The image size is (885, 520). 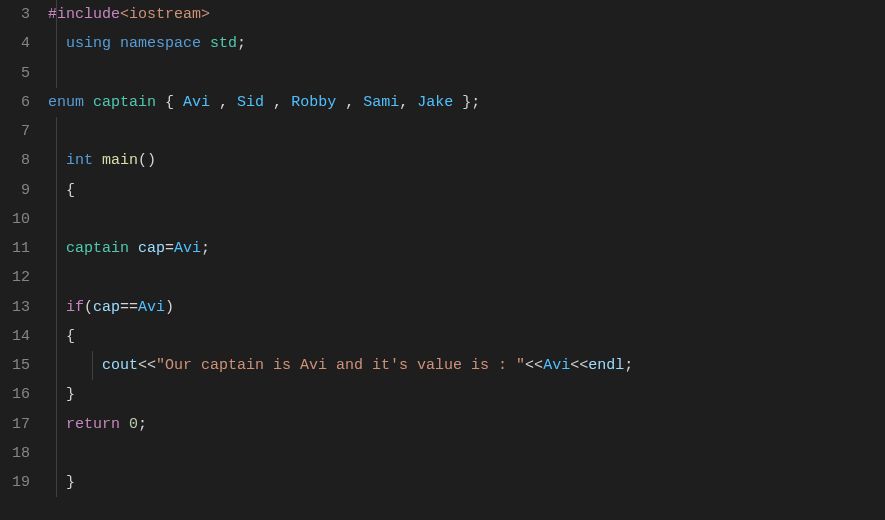 I want to click on cout: cout, so click(x=120, y=366).